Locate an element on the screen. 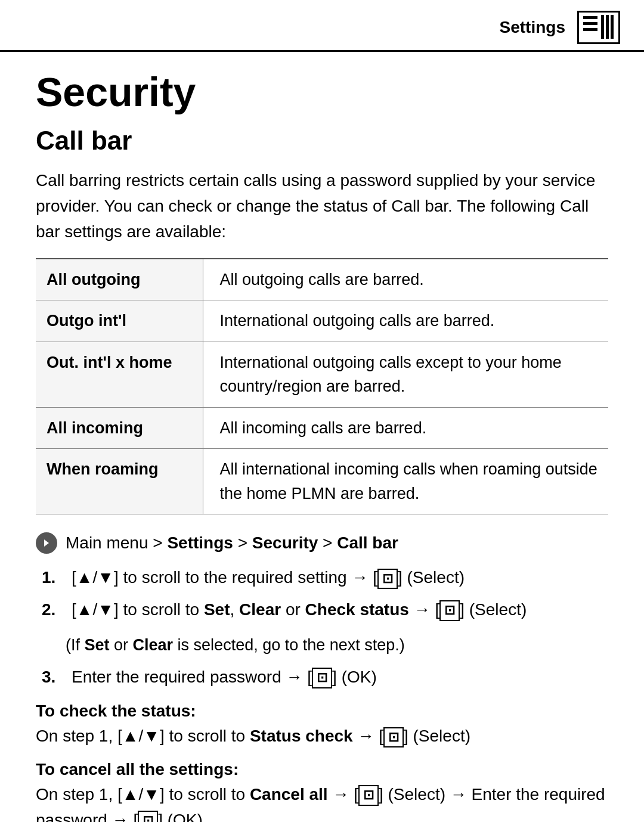 The image size is (644, 822). page-header: Settings is located at coordinates (322, 26).